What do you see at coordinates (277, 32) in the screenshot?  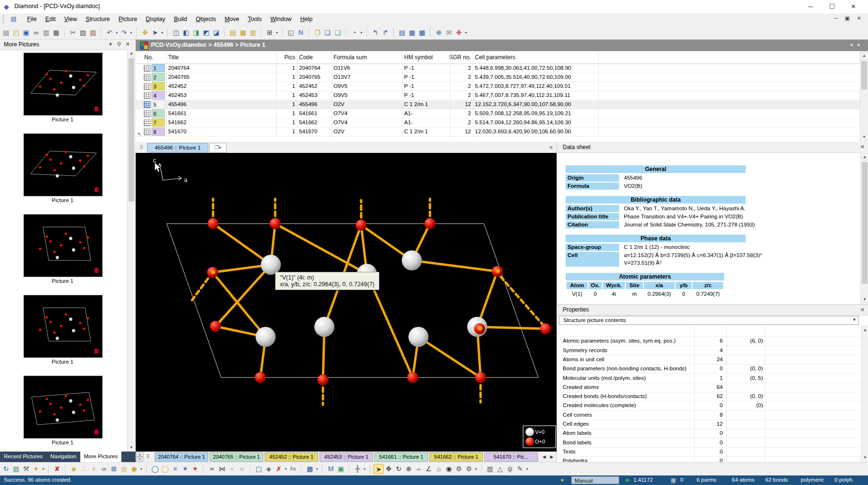 I see `grid-dropdown-icon: ▾` at bounding box center [277, 32].